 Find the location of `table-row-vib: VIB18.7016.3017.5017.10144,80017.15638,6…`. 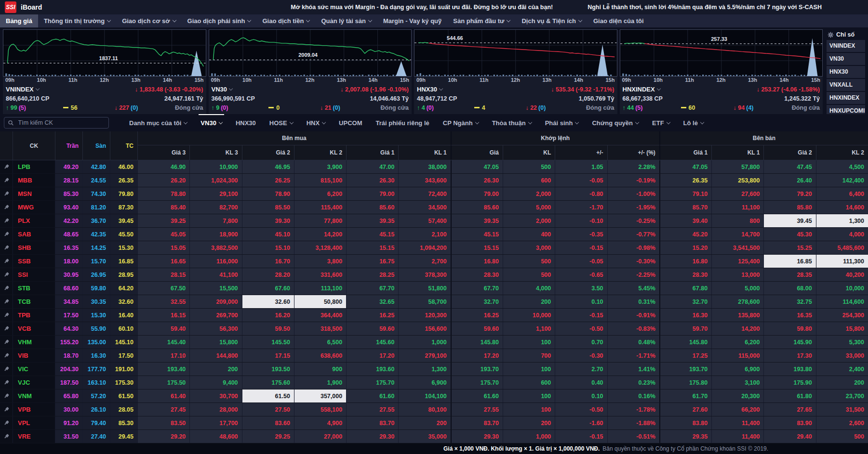

table-row-vib: VIB18.7016.3017.5017.10144,80017.15638,6… is located at coordinates (434, 356).